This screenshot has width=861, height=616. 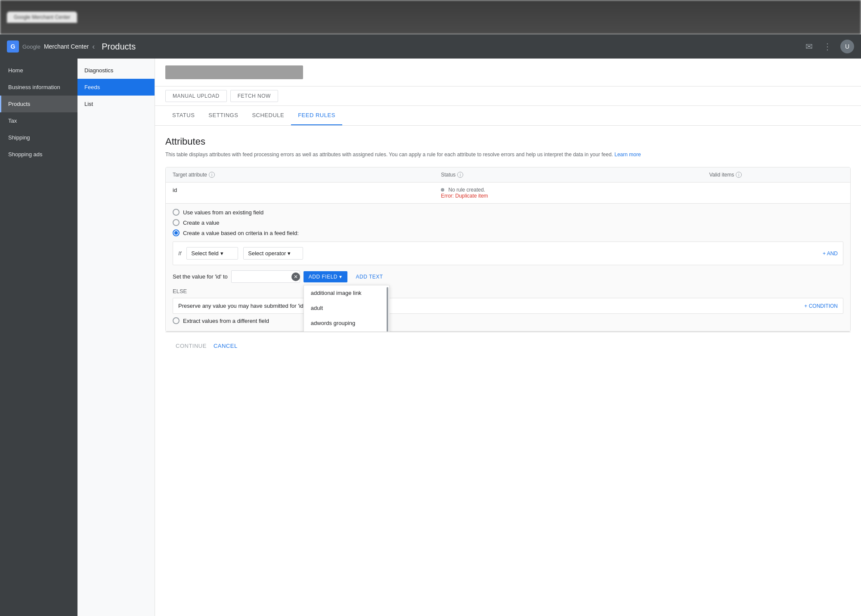 I want to click on feed-name-bar, so click(x=234, y=72).